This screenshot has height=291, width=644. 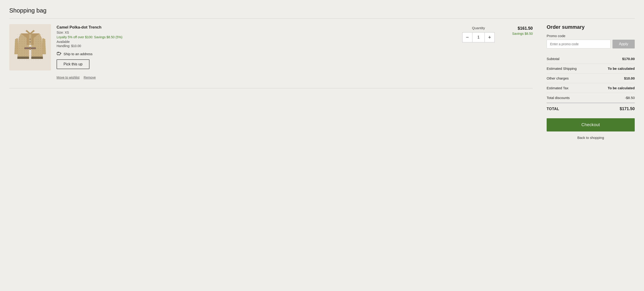 I want to click on quantity-decrease-button: −, so click(x=468, y=38).